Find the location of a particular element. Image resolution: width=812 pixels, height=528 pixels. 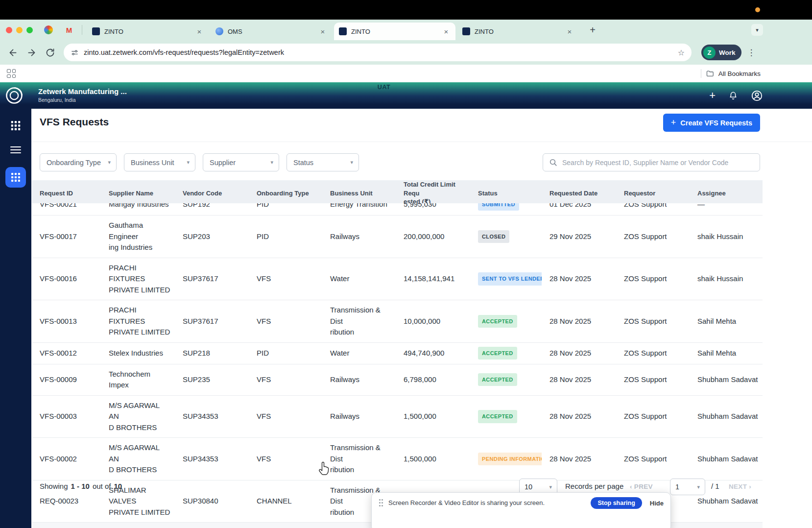

cell-requested-date: 29 Nov 2025 is located at coordinates (579, 237).